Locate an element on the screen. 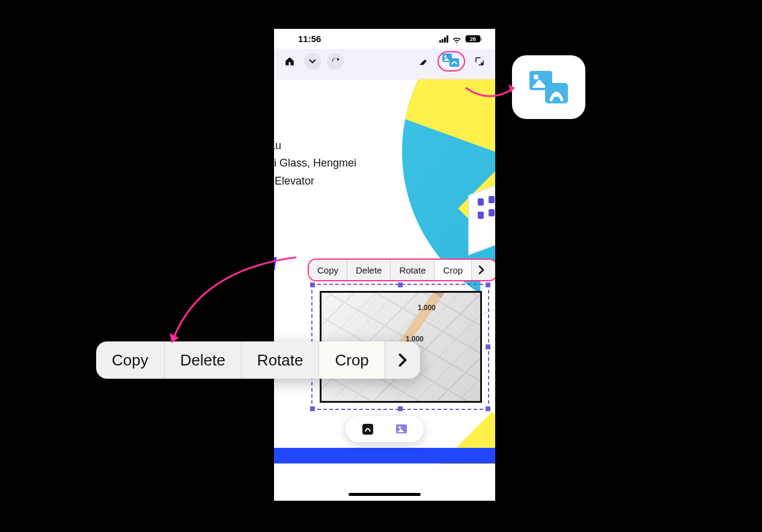 Image resolution: width=762 pixels, height=532 pixels. select-tool-button is located at coordinates (480, 61).